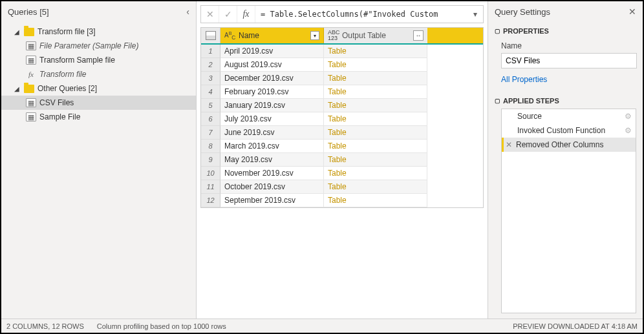  What do you see at coordinates (188, 12) in the screenshot?
I see `collapse-icon: ‹` at bounding box center [188, 12].